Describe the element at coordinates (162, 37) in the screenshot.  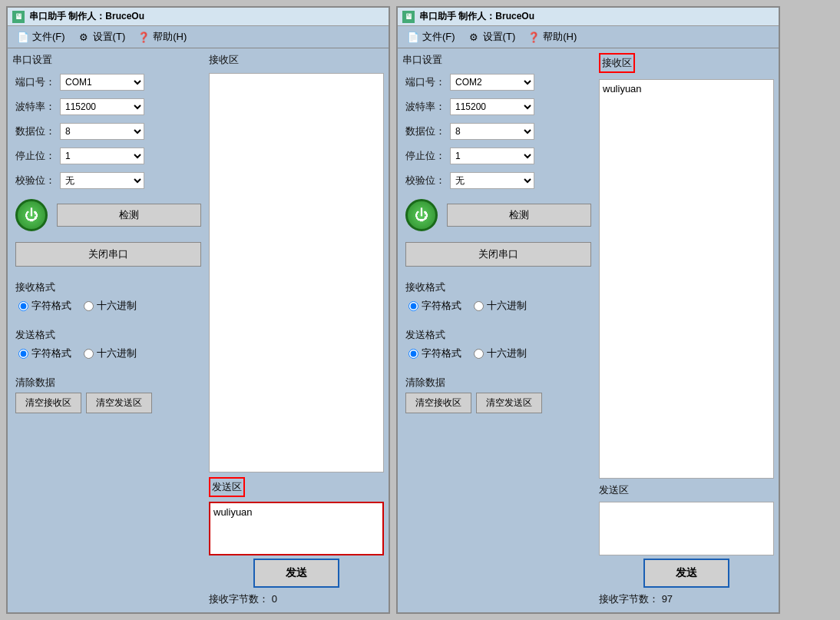
I see `menu-help-1: ❓ 帮助(H)` at that location.